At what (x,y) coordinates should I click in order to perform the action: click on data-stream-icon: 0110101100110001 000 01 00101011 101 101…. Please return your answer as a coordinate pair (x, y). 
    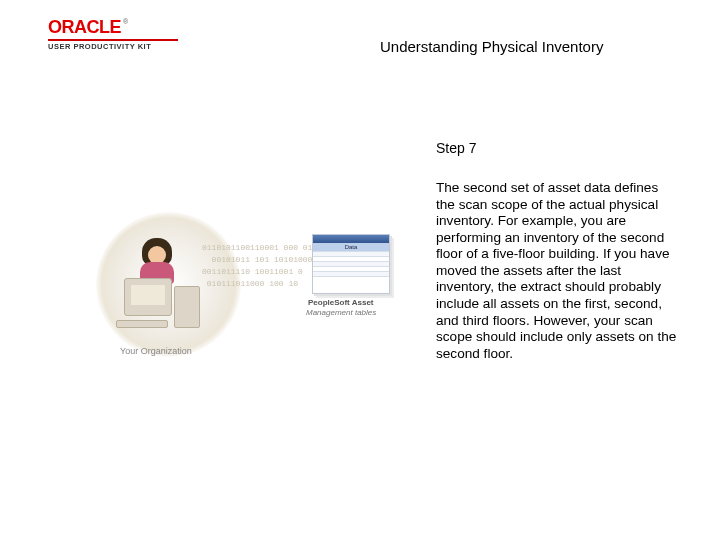
    Looking at the image, I should click on (260, 266).